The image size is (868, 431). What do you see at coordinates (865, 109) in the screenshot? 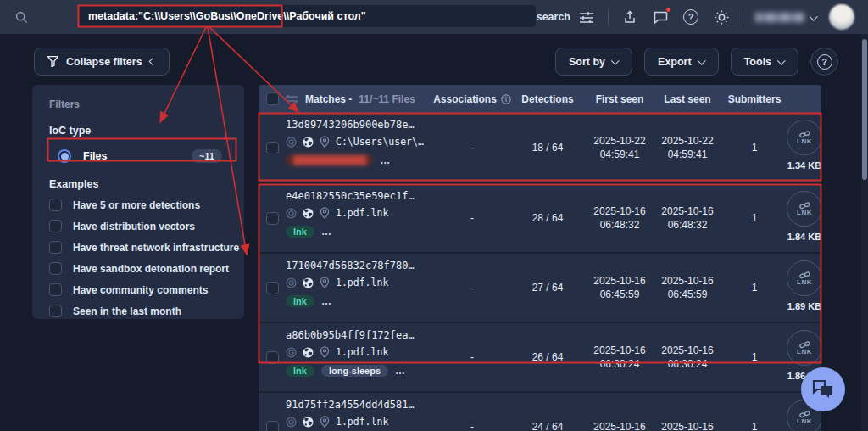
I see `scrollbar-thumb` at bounding box center [865, 109].